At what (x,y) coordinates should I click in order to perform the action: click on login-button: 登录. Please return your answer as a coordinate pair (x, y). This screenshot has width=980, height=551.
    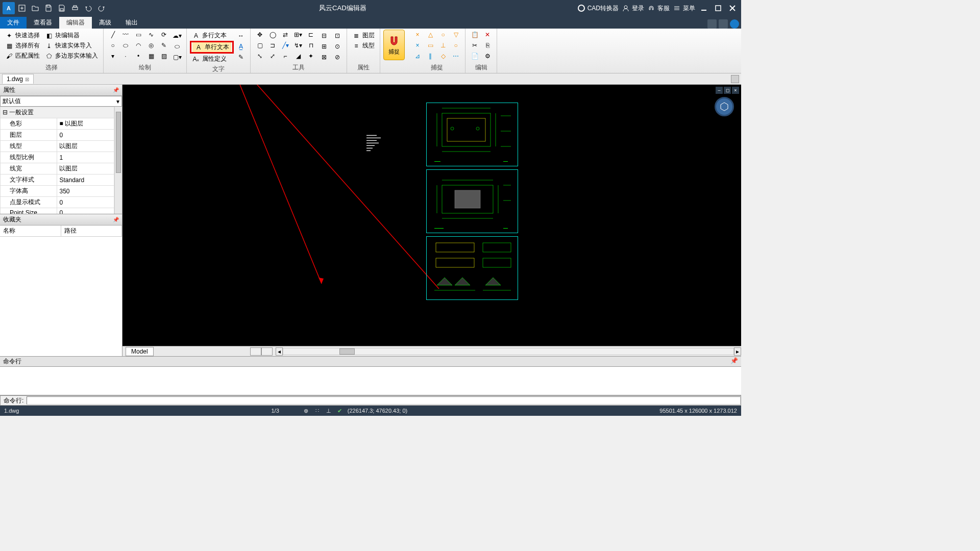
    Looking at the image, I should click on (633, 8).